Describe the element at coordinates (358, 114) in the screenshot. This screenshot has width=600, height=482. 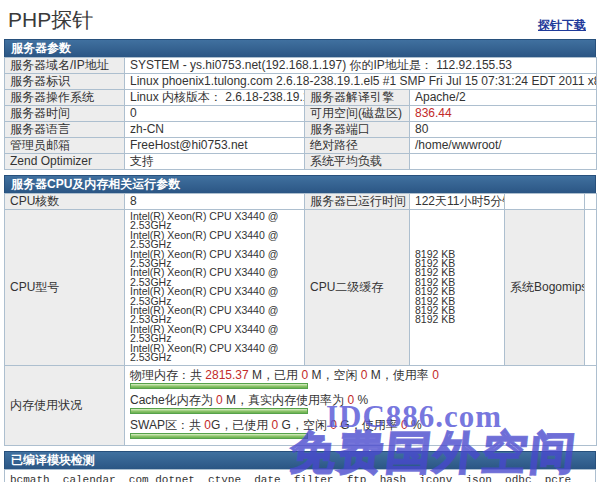
I see `server-disk-label: 可用空间(磁盘区)` at that location.